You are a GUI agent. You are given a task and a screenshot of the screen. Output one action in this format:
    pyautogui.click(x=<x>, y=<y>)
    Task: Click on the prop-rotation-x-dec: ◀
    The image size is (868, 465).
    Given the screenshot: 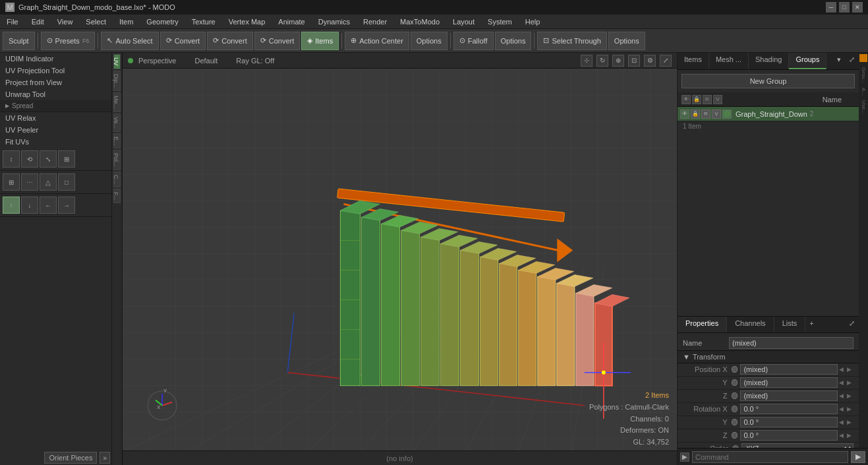 What is the action you would take?
    pyautogui.click(x=842, y=409)
    